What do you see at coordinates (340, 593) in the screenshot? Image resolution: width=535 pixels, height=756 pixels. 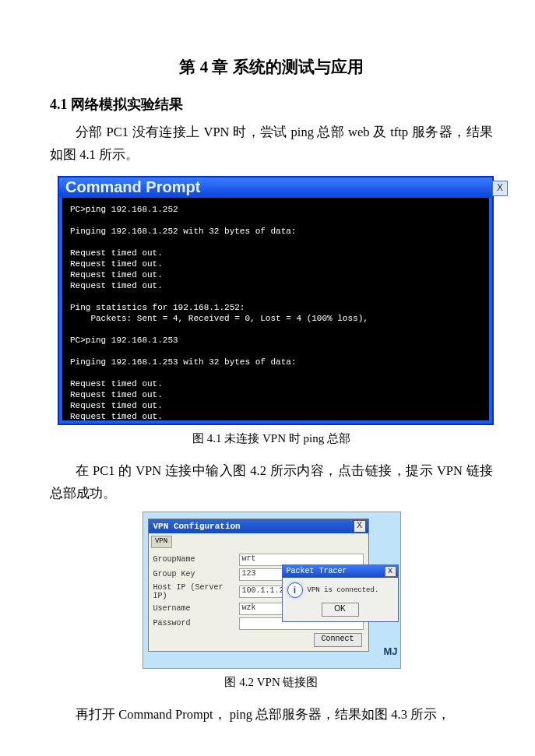 I see `packet-tracer-dialog: Packet Tracer X i VPN is connected. OK` at bounding box center [340, 593].